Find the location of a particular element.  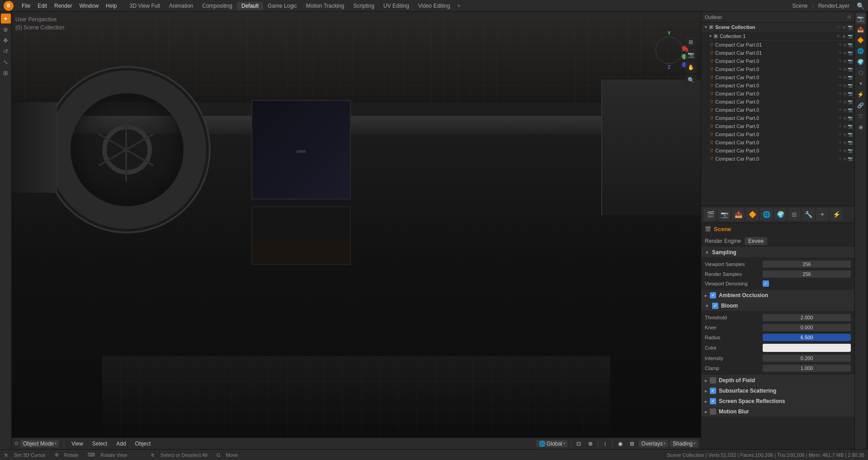

dof-checkbox is located at coordinates (713, 380).